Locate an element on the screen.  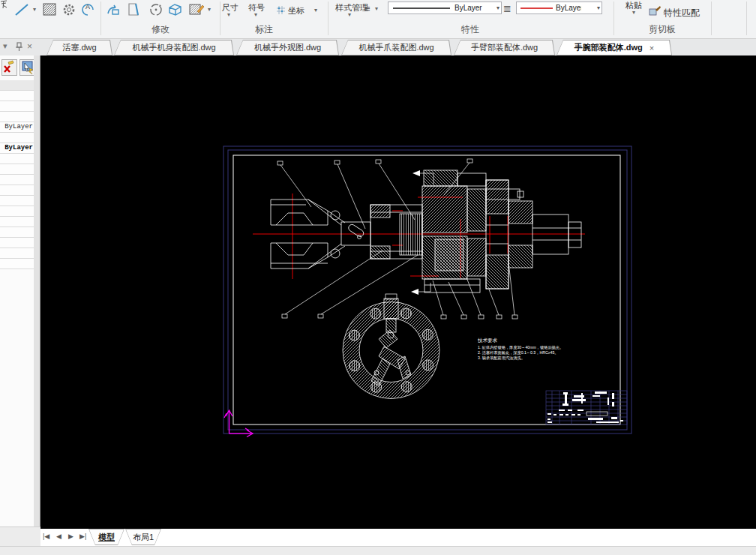
scale-tool-icon is located at coordinates (113, 10).